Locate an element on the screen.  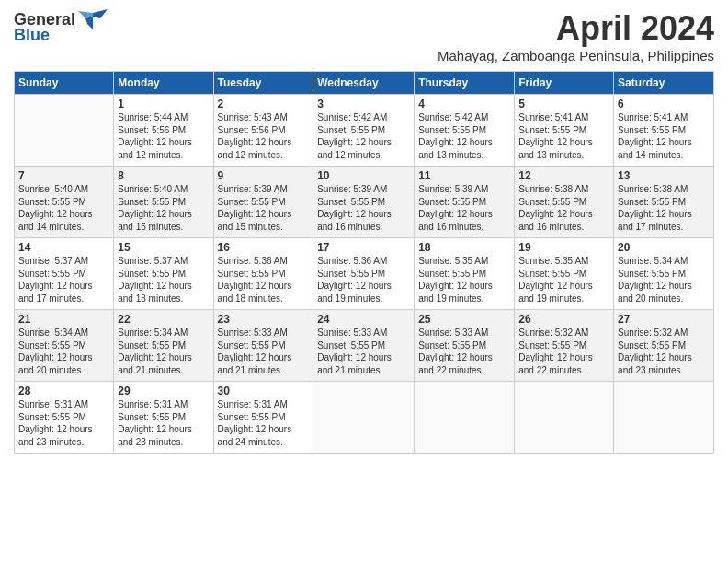
day-info: Sunrise: 5:43 AM Sunset: 5:56 PM Dayligh… is located at coordinates (264, 136).